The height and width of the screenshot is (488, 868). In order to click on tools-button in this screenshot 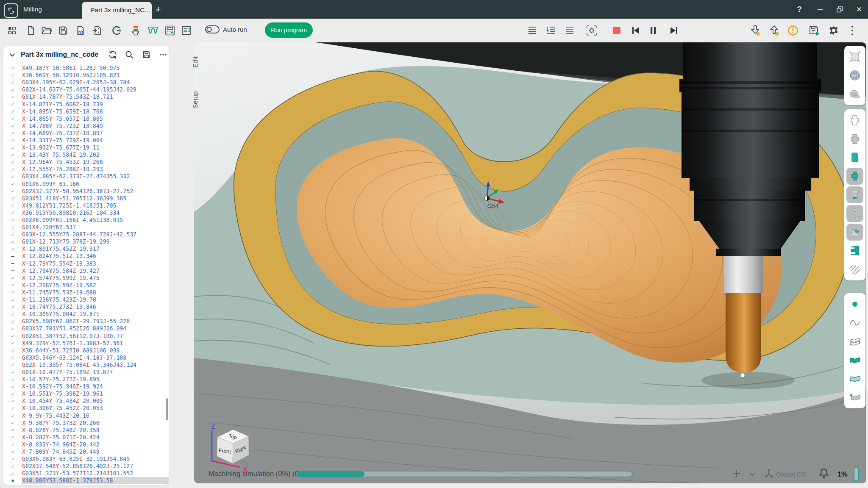, I will do `click(153, 30)`.